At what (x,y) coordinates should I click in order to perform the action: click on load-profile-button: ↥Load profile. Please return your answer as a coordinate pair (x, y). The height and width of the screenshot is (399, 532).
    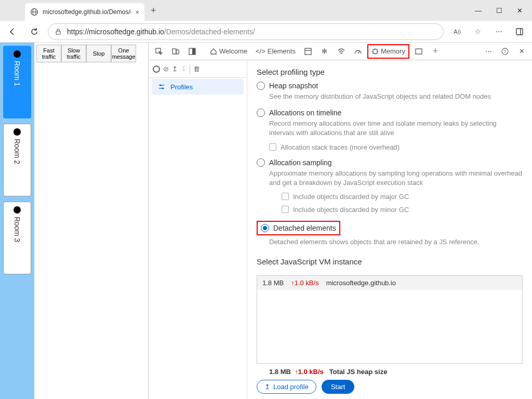
    Looking at the image, I should click on (287, 387).